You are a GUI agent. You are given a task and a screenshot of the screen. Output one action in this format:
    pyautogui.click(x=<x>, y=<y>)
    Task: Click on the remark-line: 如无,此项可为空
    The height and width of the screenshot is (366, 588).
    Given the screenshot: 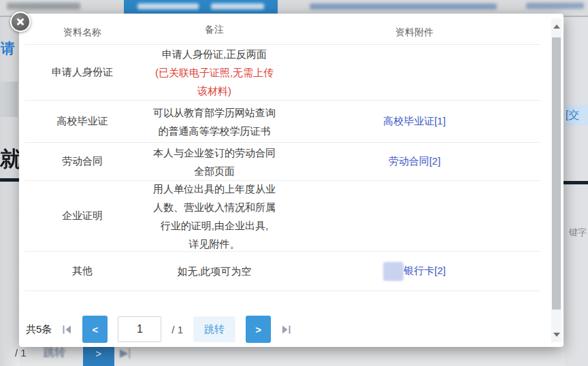 What is the action you would take?
    pyautogui.click(x=214, y=271)
    